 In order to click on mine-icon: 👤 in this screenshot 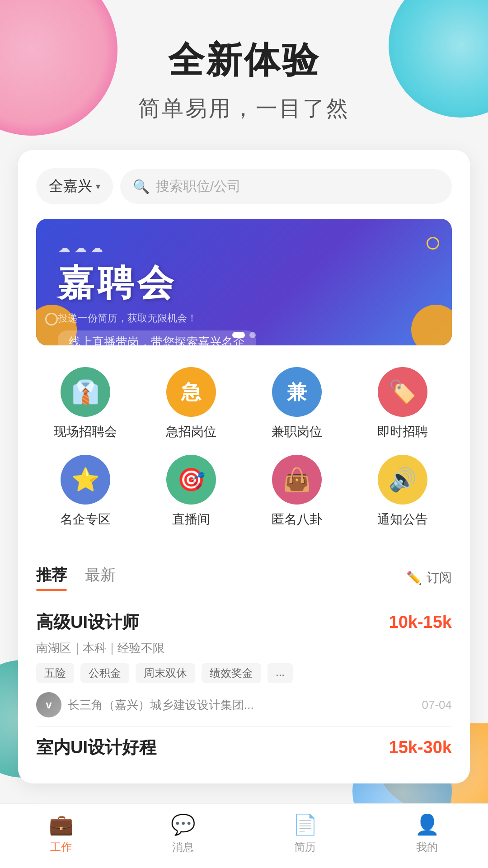, I will do `click(427, 825)`.